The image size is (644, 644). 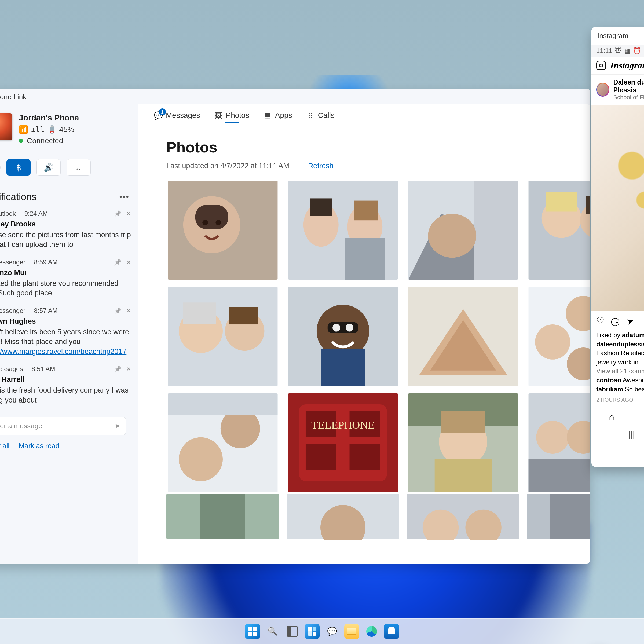 I want to click on post-image, so click(x=618, y=208).